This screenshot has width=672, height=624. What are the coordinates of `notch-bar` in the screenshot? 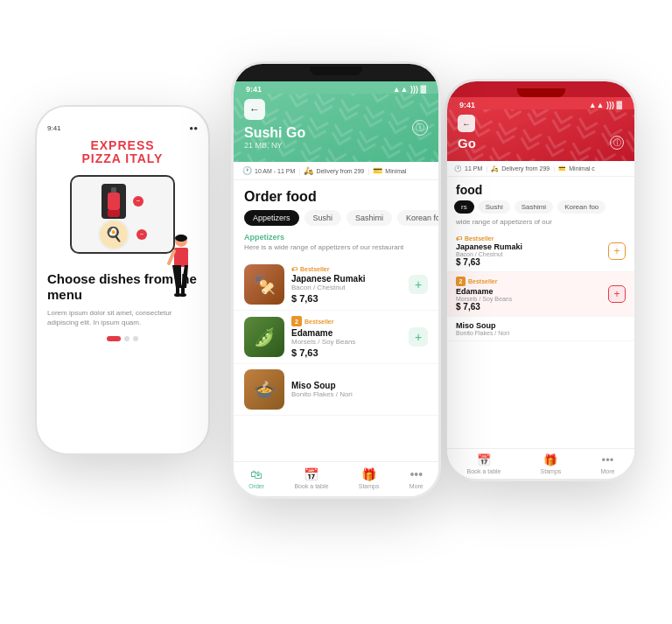 It's located at (336, 73).